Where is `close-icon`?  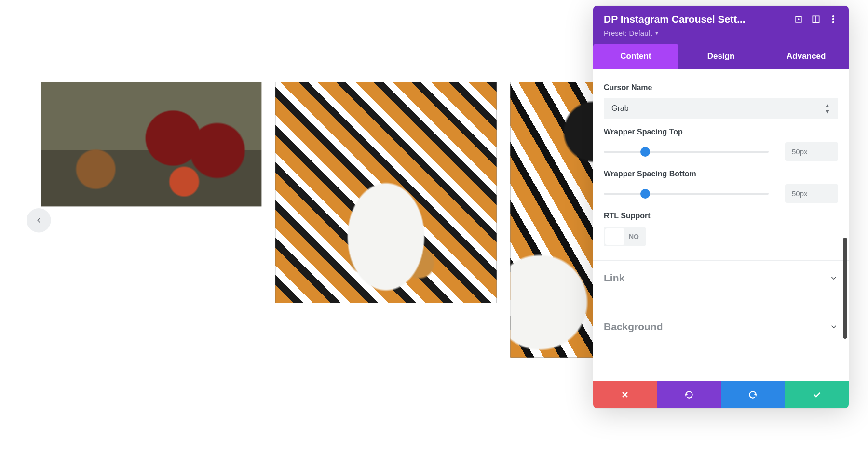
close-icon is located at coordinates (625, 395).